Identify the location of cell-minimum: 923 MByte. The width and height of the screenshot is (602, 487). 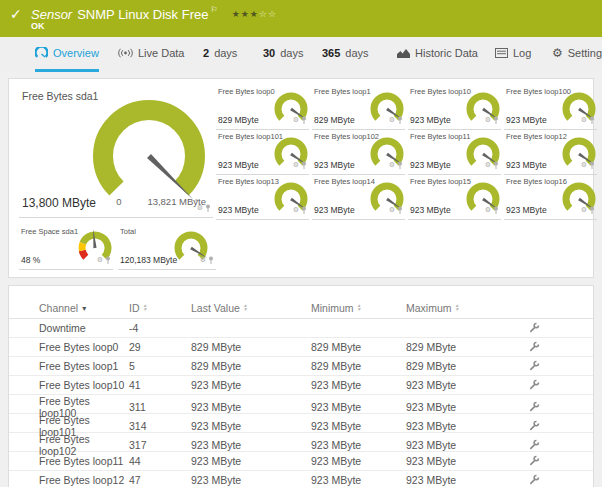
(358, 461).